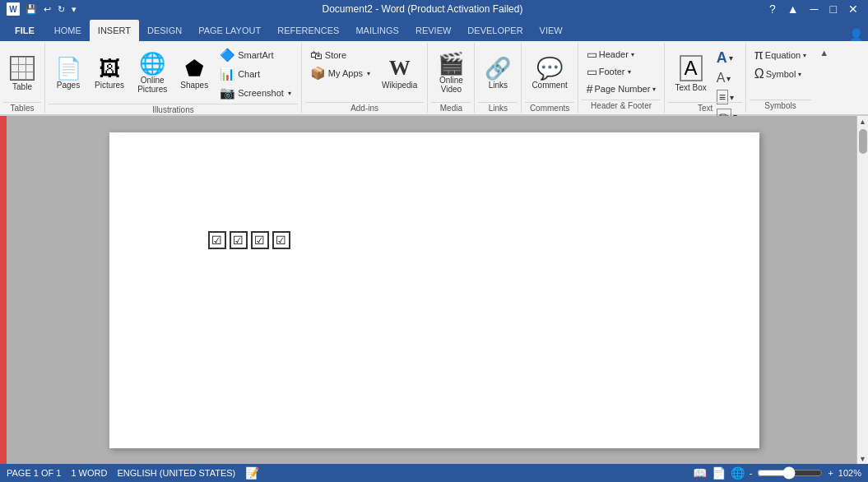  What do you see at coordinates (759, 55) in the screenshot?
I see `equation-icon: π` at bounding box center [759, 55].